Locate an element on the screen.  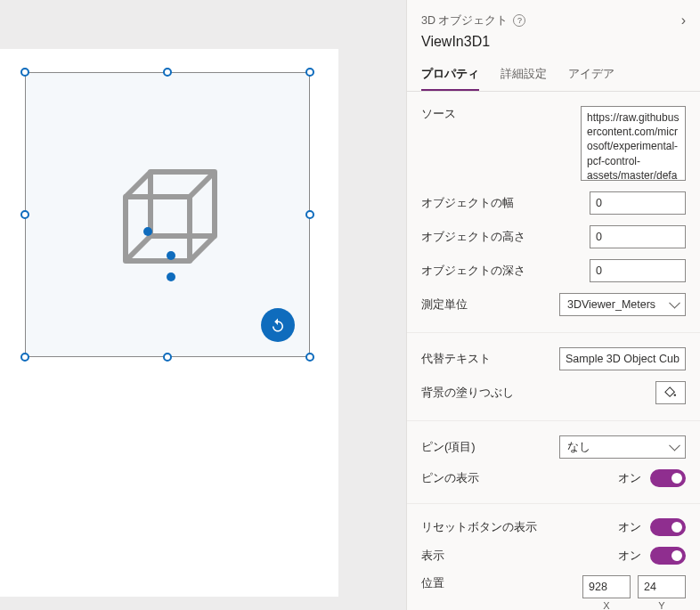
resize-handle-s is located at coordinates (167, 357).